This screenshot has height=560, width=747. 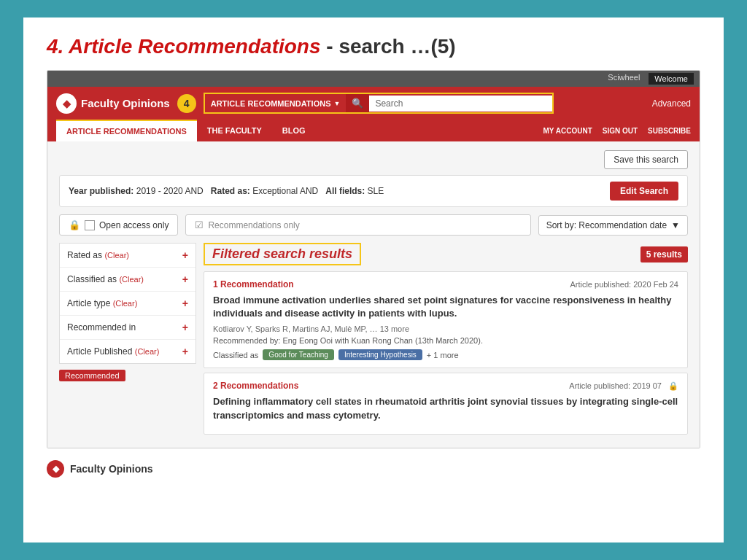 I want to click on sciwheel-link: Sciwheel, so click(x=624, y=79).